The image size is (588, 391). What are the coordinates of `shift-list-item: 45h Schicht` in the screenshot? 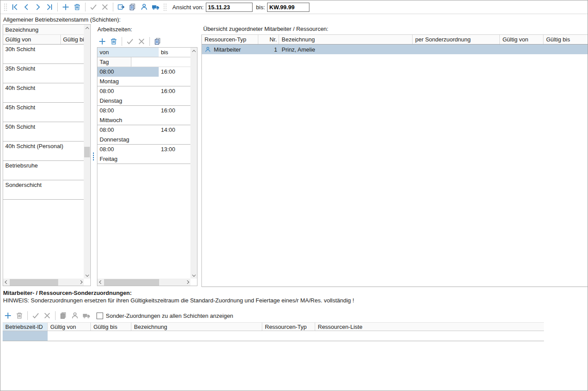 It's located at (43, 112).